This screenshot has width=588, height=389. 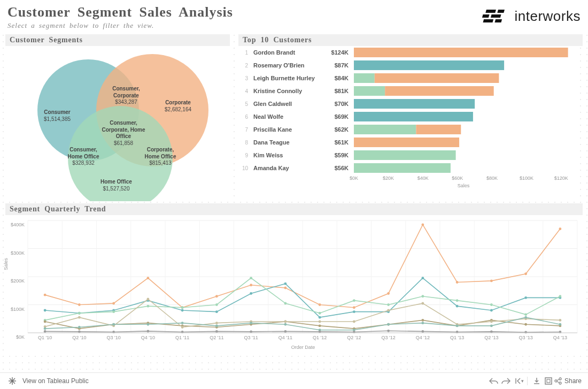 I want to click on view-on-tableau-link: View on Tableau Public, so click(x=56, y=381).